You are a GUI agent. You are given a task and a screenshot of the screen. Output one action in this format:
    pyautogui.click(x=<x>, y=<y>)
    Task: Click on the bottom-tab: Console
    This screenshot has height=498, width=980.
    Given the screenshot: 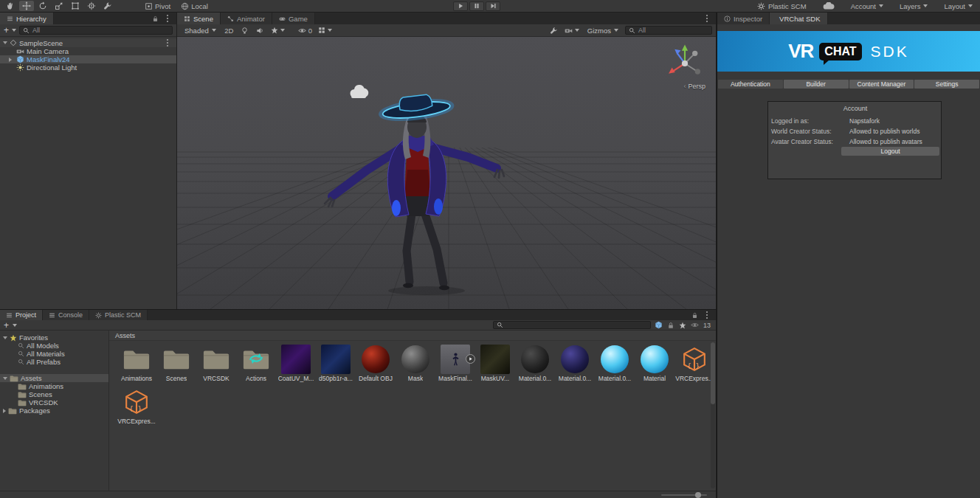 What is the action you would take?
    pyautogui.click(x=66, y=315)
    